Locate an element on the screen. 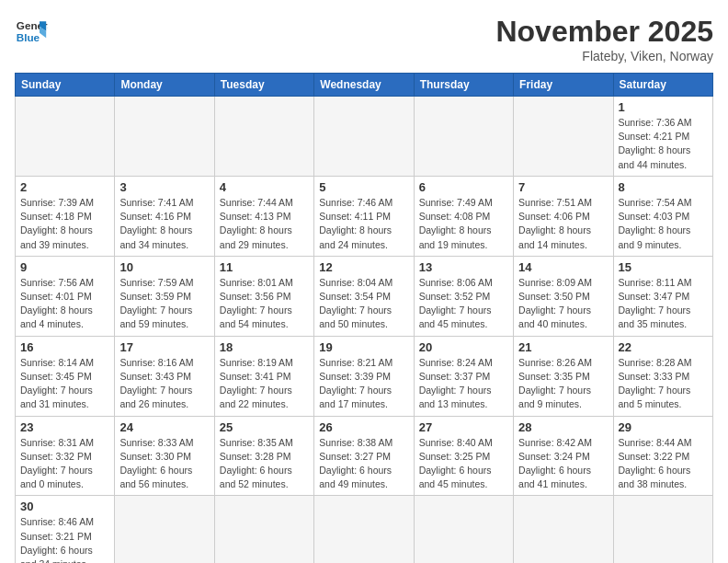 The height and width of the screenshot is (563, 728). day-info: Sunrise: 7:59 AMSunset: 3:59 PMDaylight:… is located at coordinates (164, 304).